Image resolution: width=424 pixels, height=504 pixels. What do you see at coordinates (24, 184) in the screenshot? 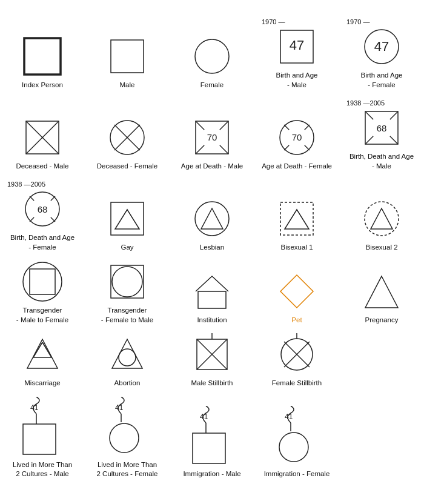
I see `note-birth-death-female: 1938 —2005` at bounding box center [24, 184].